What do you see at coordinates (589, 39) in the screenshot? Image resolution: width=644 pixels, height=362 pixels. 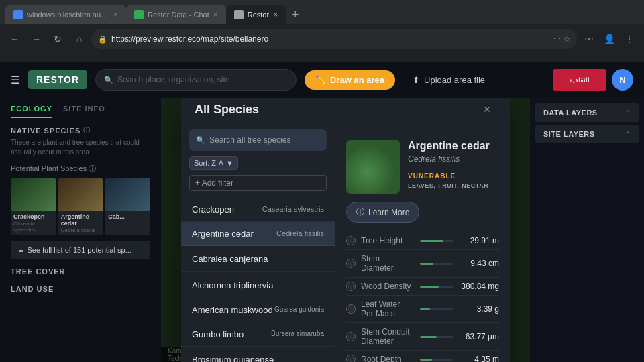 I see `extensions-button: ⋯` at bounding box center [589, 39].